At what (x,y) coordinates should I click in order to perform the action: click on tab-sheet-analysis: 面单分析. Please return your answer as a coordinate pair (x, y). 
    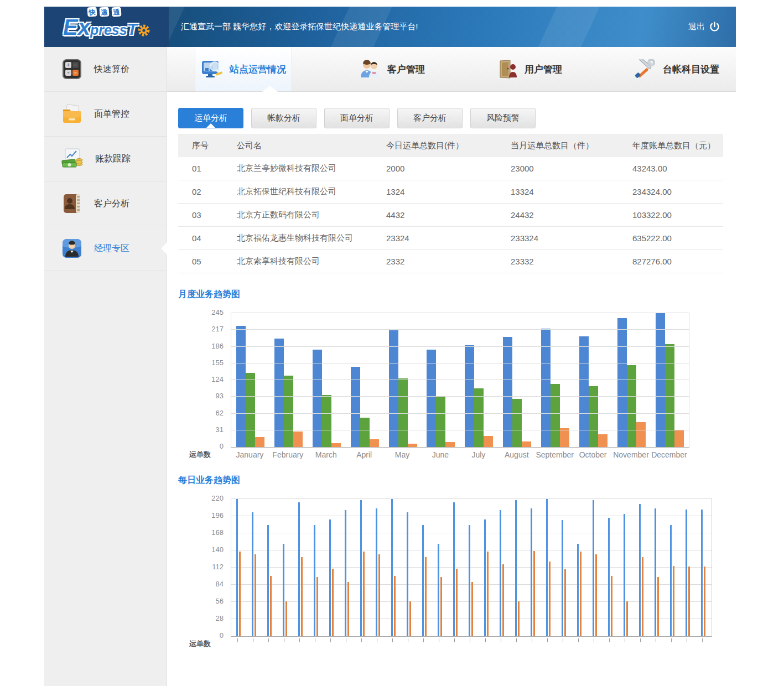
    Looking at the image, I should click on (357, 118).